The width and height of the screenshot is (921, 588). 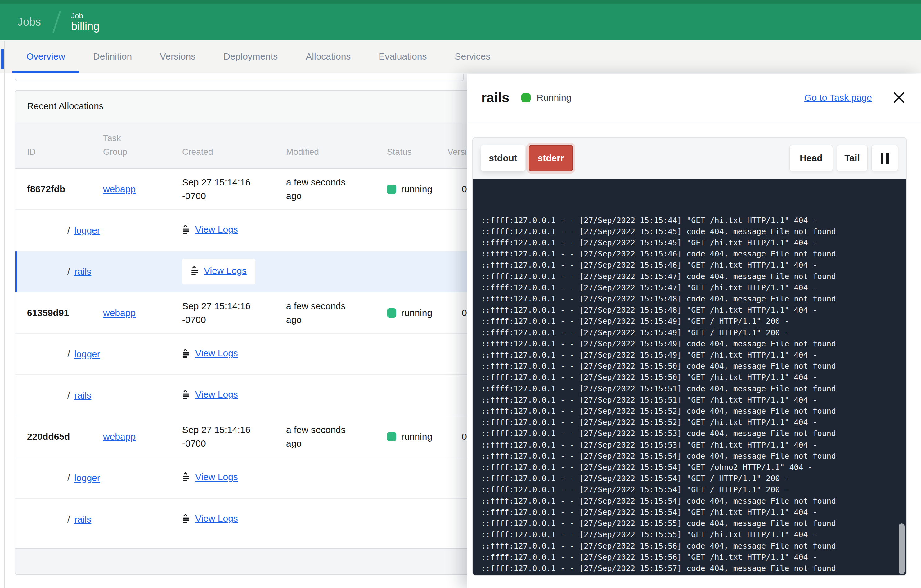 I want to click on pause-button, so click(x=885, y=158).